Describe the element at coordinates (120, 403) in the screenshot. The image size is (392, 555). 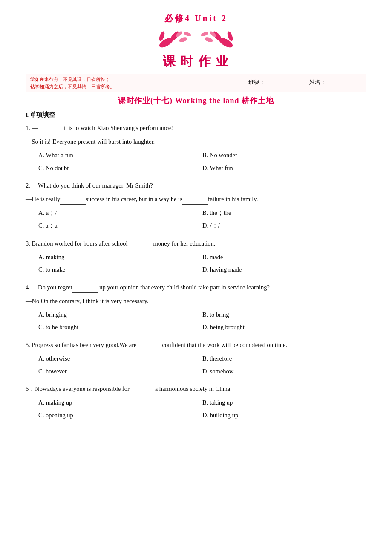
I see `q6-optA: A. making up` at that location.